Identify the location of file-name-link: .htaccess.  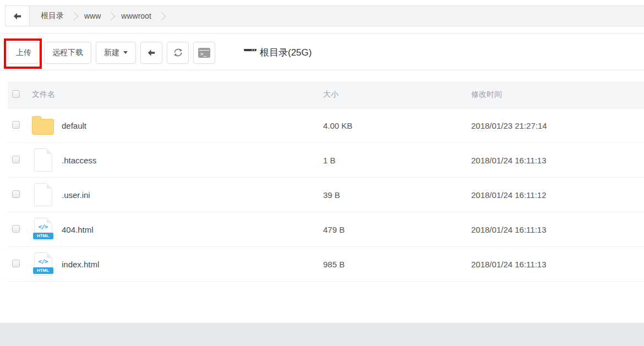
(79, 161).